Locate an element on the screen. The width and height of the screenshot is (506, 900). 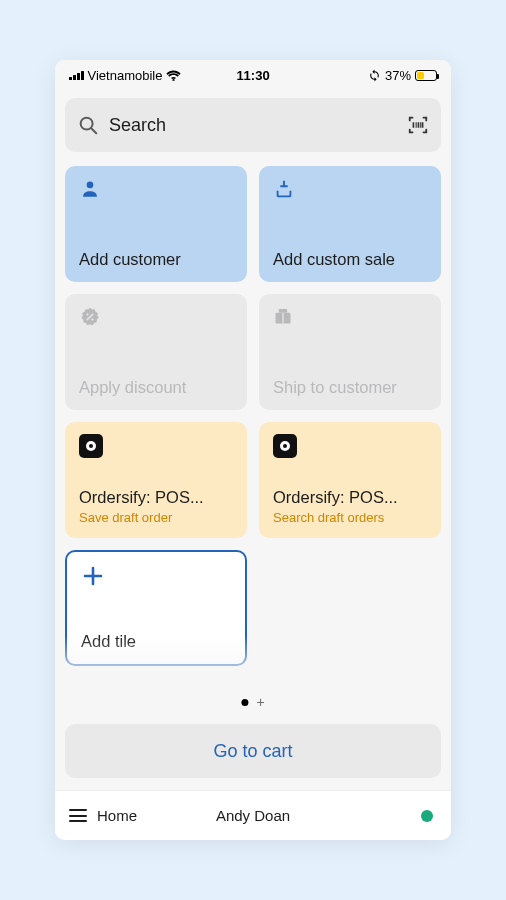
go-to-cart-button: Go to cart is located at coordinates (253, 751).